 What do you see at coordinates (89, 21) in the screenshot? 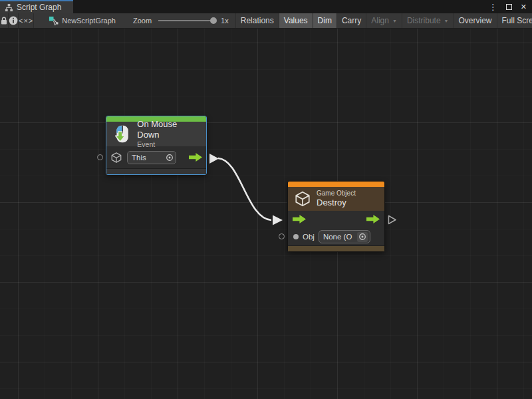
I see `graph-asset-name: NewScriptGraph` at bounding box center [89, 21].